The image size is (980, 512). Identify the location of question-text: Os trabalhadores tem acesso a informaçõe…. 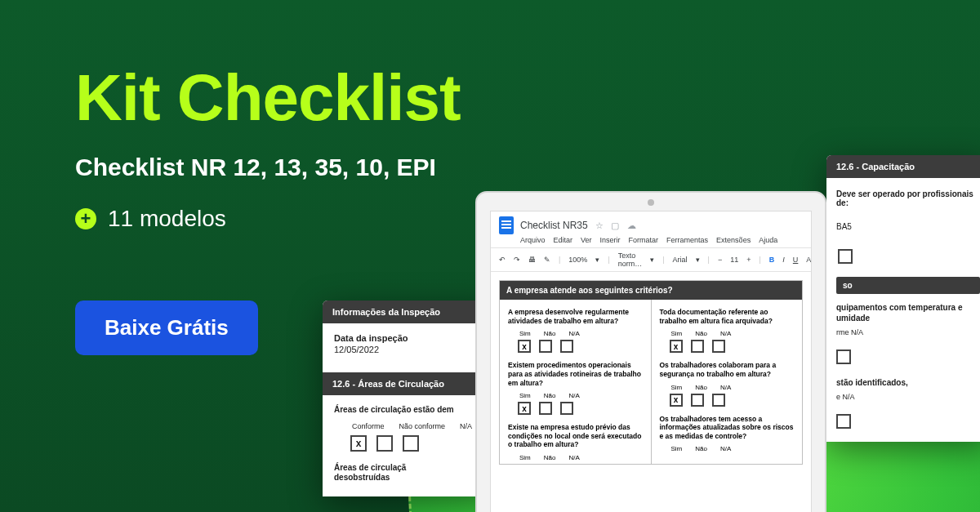
(727, 428).